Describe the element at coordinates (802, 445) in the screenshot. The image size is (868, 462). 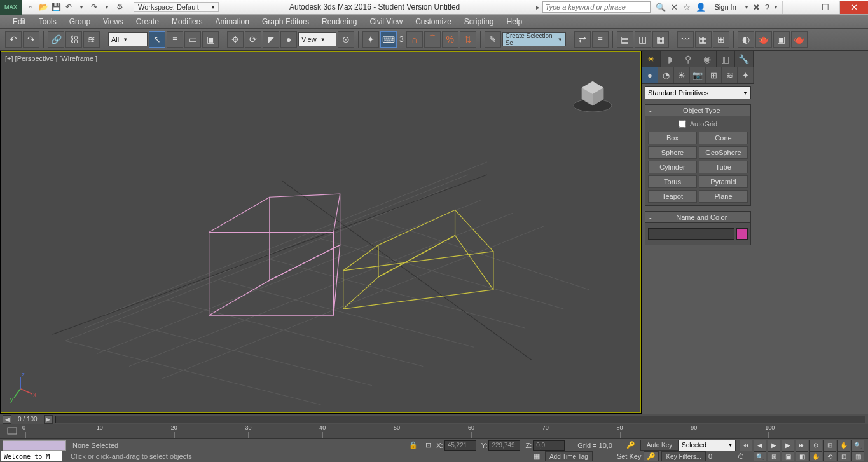
I see `goto-end-button: ⏭` at that location.